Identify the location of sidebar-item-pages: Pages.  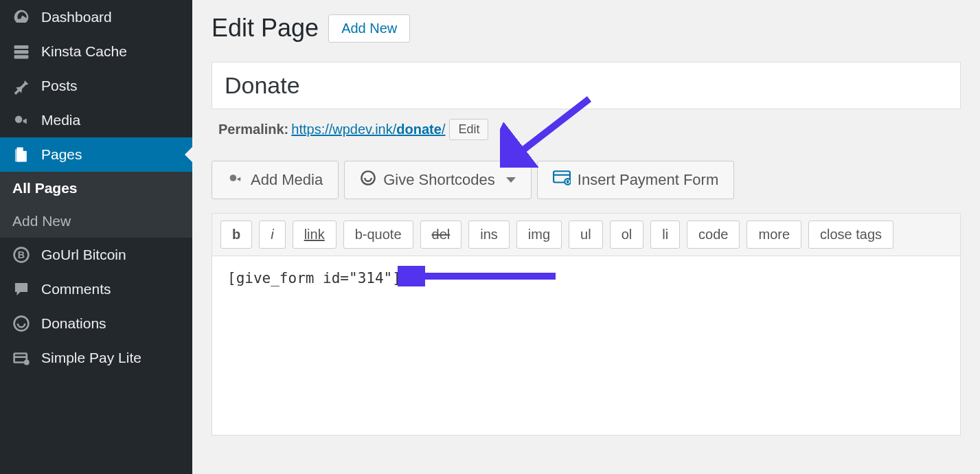
(96, 155).